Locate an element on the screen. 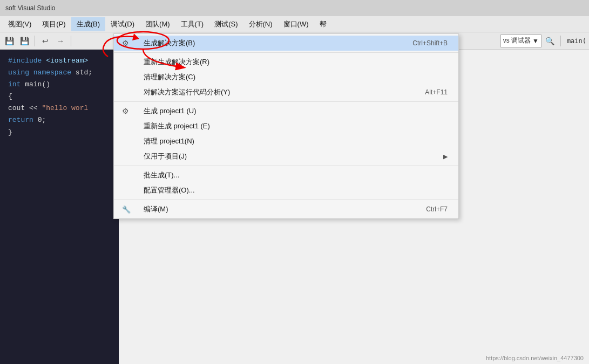  build-project-label: 生成 project1 (U) is located at coordinates (170, 111).